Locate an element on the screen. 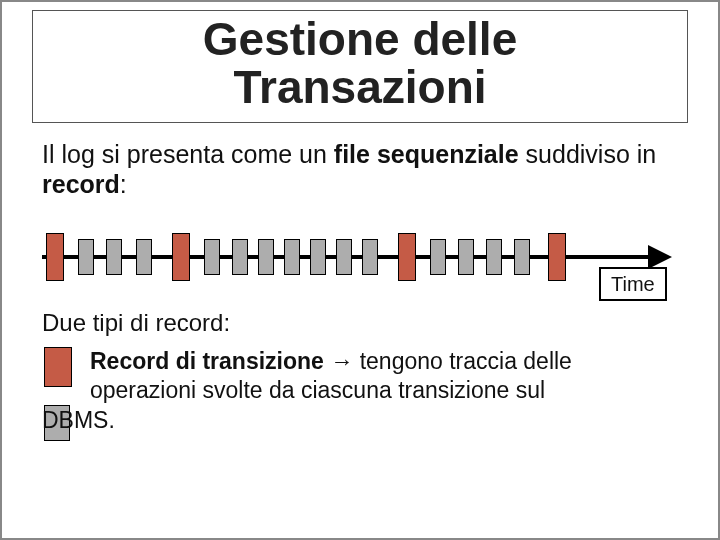 Image resolution: width=720 pixels, height=540 pixels. arrow-icon: → is located at coordinates (342, 361).